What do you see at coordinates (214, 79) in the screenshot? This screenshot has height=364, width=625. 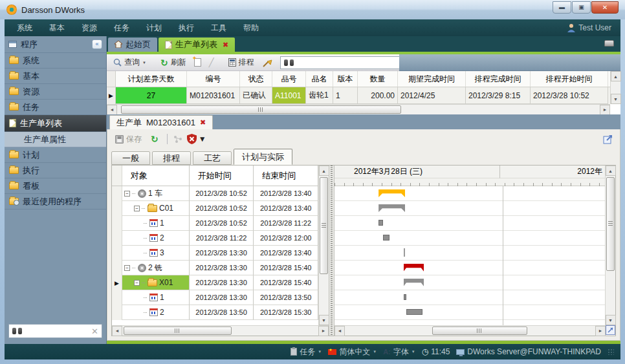 I see `column-header-编号: 编号` at bounding box center [214, 79].